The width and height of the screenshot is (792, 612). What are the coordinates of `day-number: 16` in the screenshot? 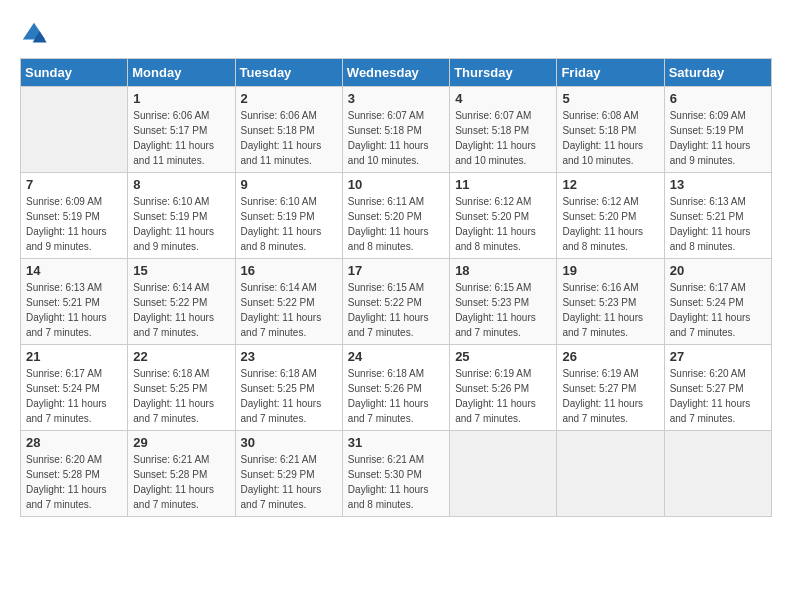 It's located at (289, 270).